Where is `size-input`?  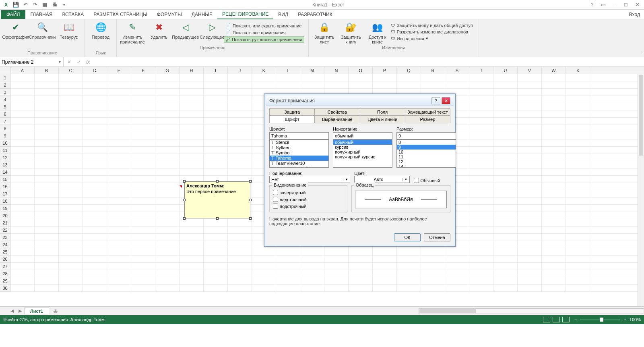
size-input is located at coordinates (426, 136).